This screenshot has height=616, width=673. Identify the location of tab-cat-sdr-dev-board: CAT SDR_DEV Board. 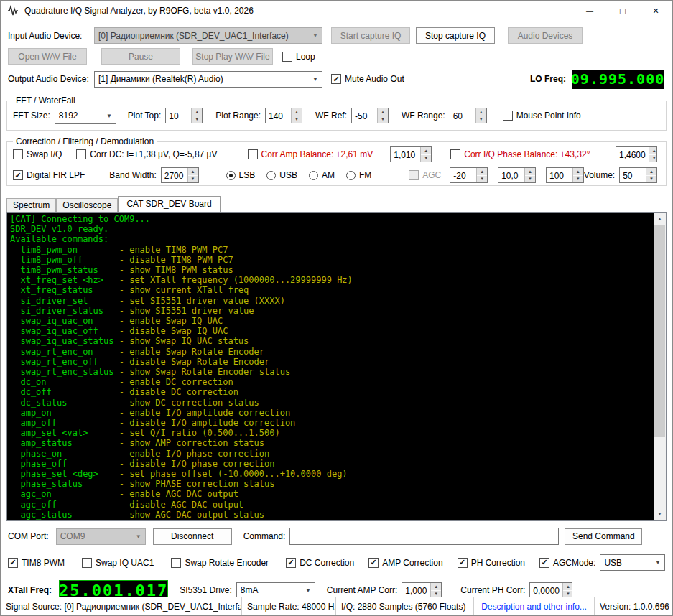
(169, 204).